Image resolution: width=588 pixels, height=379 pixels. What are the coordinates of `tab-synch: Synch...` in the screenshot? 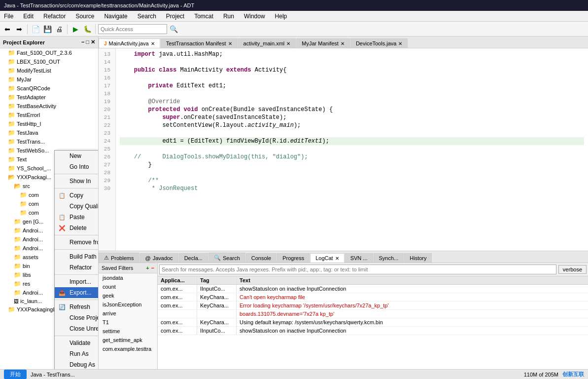 It's located at (389, 258).